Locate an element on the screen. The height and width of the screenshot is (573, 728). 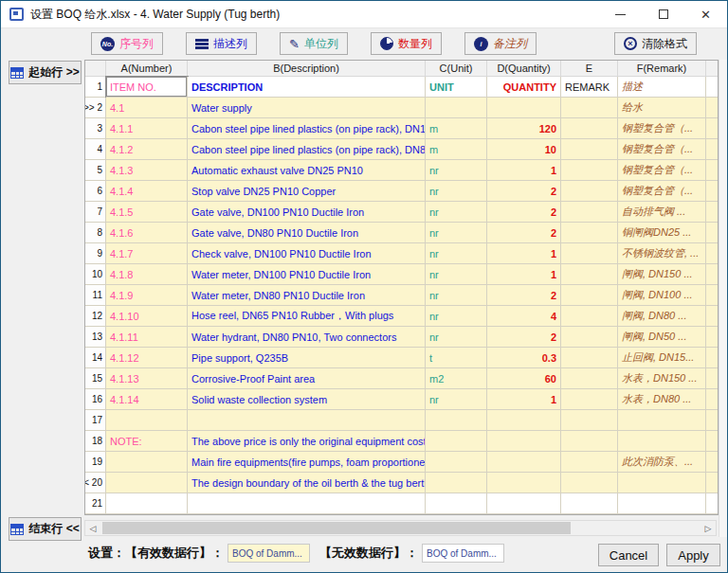
cell-d: 60 is located at coordinates (524, 379).